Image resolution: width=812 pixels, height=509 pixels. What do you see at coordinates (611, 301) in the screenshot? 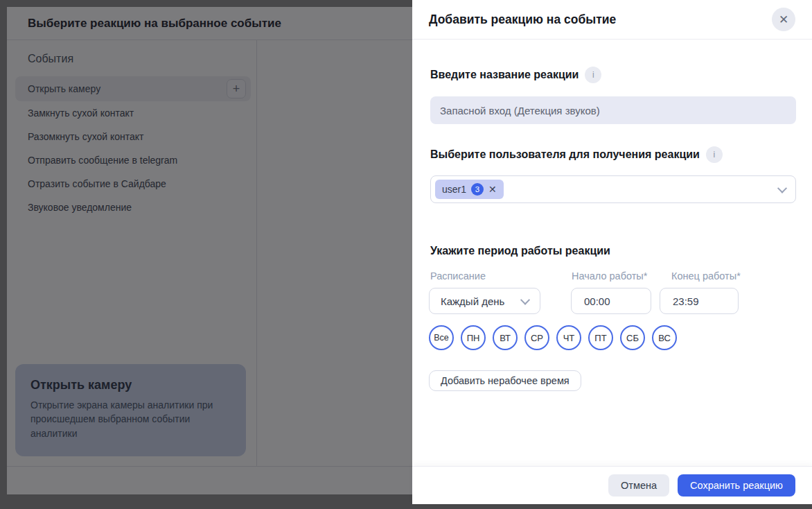
I see `start-time-input` at bounding box center [611, 301].